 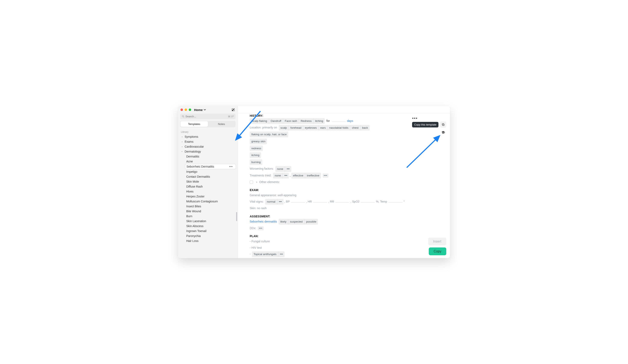 What do you see at coordinates (283, 169) in the screenshot?
I see `worsening-pill: none •••` at bounding box center [283, 169].